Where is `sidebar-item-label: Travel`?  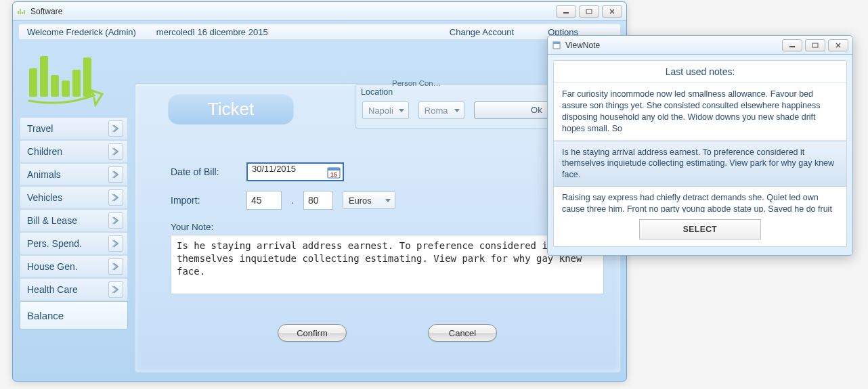
sidebar-item-label: Travel is located at coordinates (40, 129).